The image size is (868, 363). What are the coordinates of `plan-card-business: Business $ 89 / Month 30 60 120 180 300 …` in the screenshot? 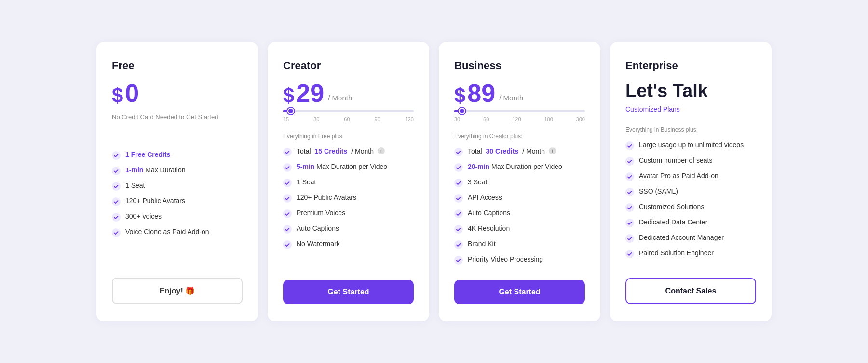 It's located at (520, 182).